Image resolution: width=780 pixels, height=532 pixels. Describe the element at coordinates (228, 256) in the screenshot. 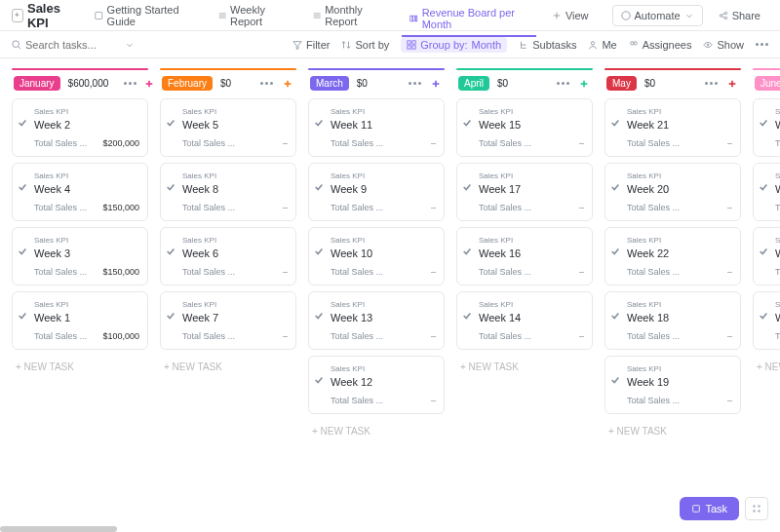

I see `task-card: Sales KPIWeek 6Total Sales ...–` at that location.